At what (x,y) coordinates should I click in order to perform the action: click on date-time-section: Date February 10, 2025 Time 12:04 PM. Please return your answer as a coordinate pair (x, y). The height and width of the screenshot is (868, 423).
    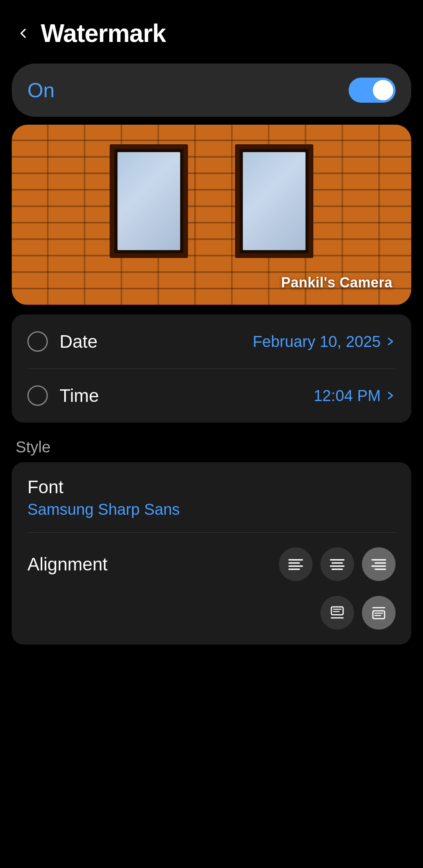
    Looking at the image, I should click on (212, 369).